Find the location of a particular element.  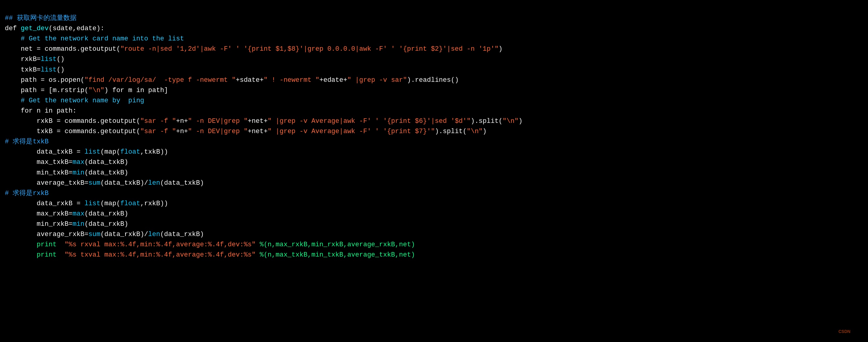

comment-en-1: # Get the network card name into the lis… is located at coordinates (94, 39).